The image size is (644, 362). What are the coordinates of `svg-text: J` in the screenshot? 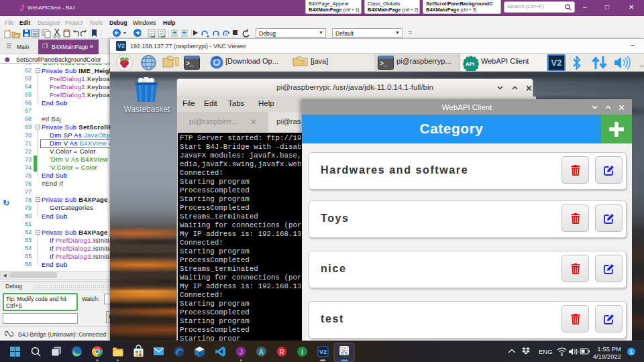 It's located at (241, 352).